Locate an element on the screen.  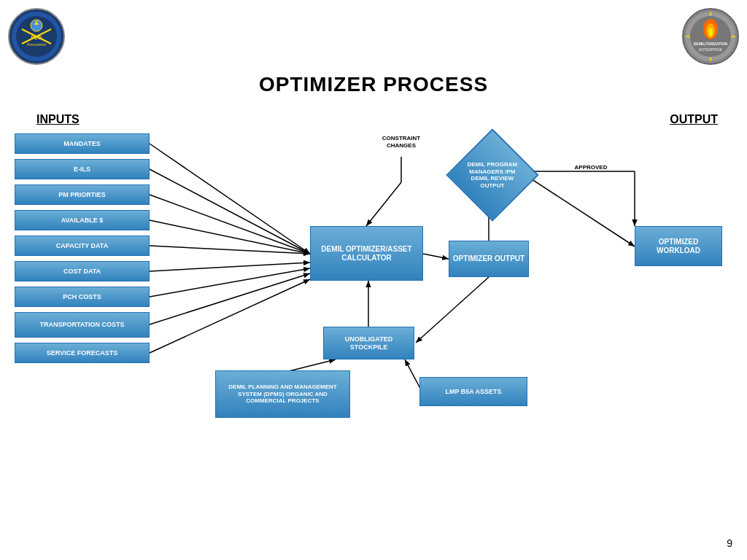
dpms-box: DEMIL PLANNING AND MANAGEMENT SYSTEM (DP… is located at coordinates (283, 394).